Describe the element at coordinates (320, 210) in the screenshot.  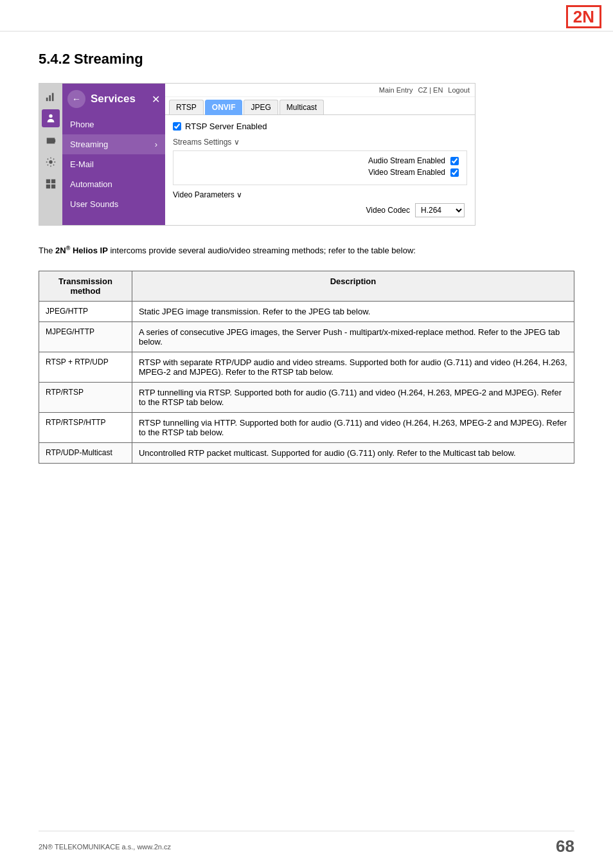
I see `codec-row: Video Codec H.264 H.263 MPEG-2 MJPEG` at that location.